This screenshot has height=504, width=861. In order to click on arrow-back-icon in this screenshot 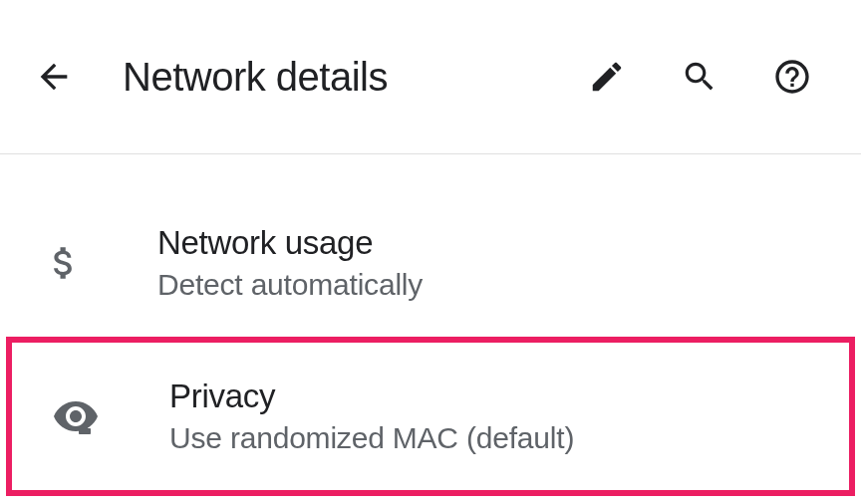, I will do `click(54, 77)`.